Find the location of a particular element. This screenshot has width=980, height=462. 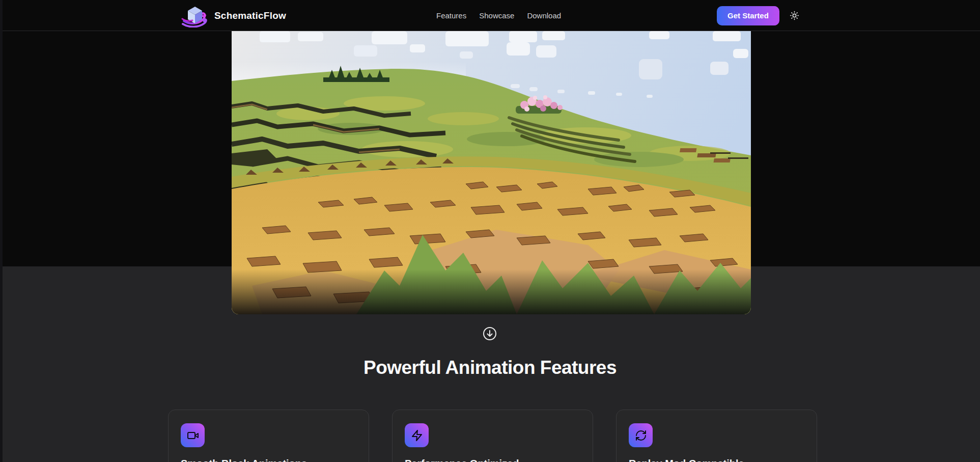

nav-link-showcase: Showcase is located at coordinates (497, 15).